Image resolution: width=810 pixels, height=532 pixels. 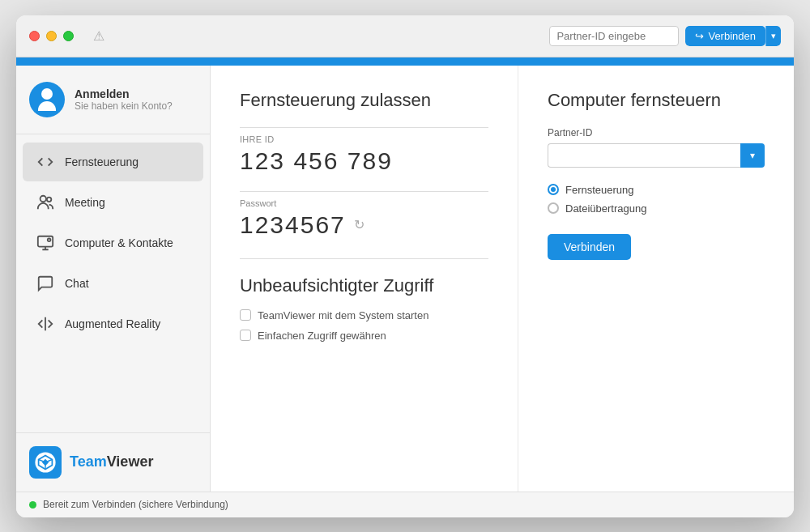 What do you see at coordinates (614, 36) in the screenshot?
I see `titlebar-partner-id-input` at bounding box center [614, 36].